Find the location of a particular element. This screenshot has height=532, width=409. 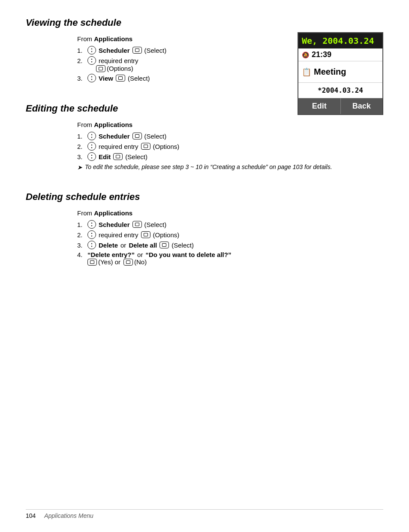

del-step-4-mid: or is located at coordinates (140, 255).